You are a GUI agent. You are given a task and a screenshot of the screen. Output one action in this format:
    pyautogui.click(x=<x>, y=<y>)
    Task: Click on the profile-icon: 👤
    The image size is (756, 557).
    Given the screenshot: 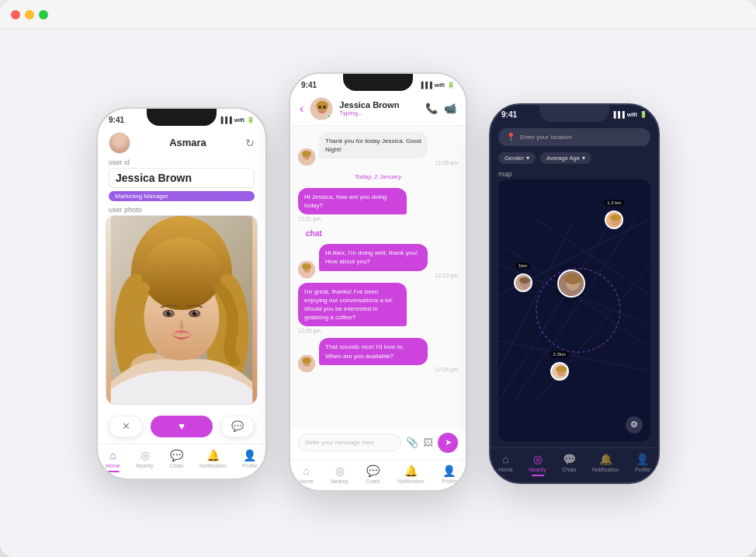 What is the action you would take?
    pyautogui.click(x=250, y=455)
    